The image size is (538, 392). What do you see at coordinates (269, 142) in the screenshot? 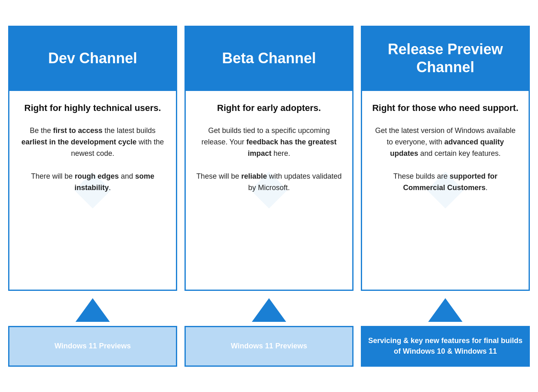
I see `beta-para-0: Get builds tied to a specific upcoming r…` at bounding box center [269, 142].